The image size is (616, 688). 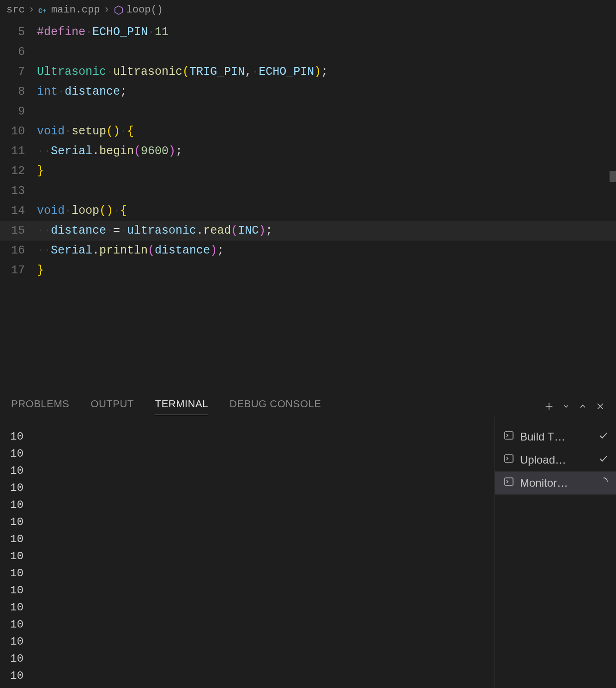 What do you see at coordinates (613, 176) in the screenshot?
I see `scrollbar-thumb` at bounding box center [613, 176].